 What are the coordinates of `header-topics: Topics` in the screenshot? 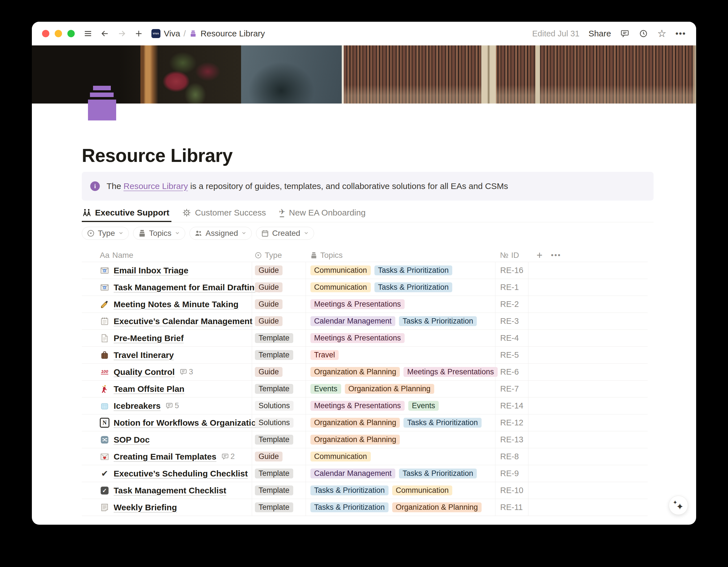 It's located at (400, 255).